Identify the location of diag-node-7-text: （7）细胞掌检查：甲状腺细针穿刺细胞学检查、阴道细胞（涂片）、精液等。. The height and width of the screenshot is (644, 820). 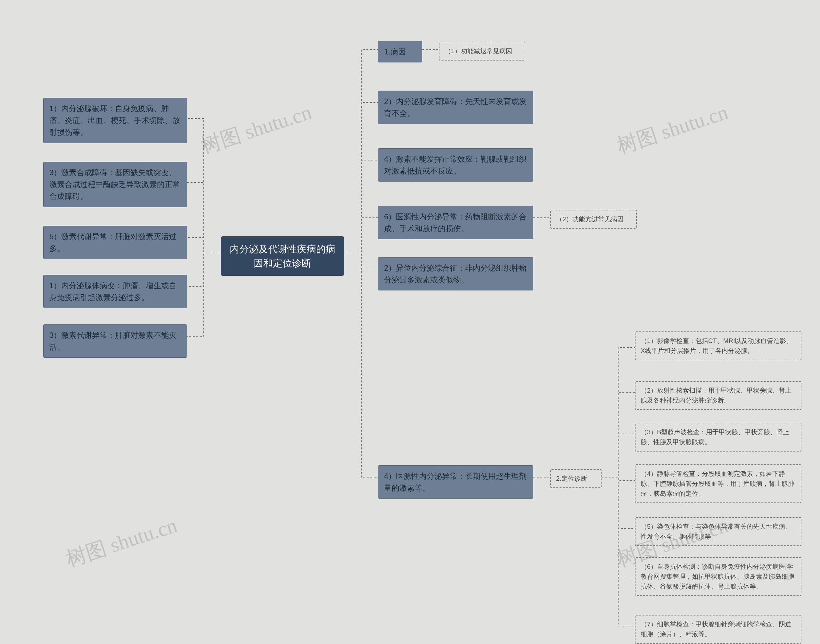
(716, 629).